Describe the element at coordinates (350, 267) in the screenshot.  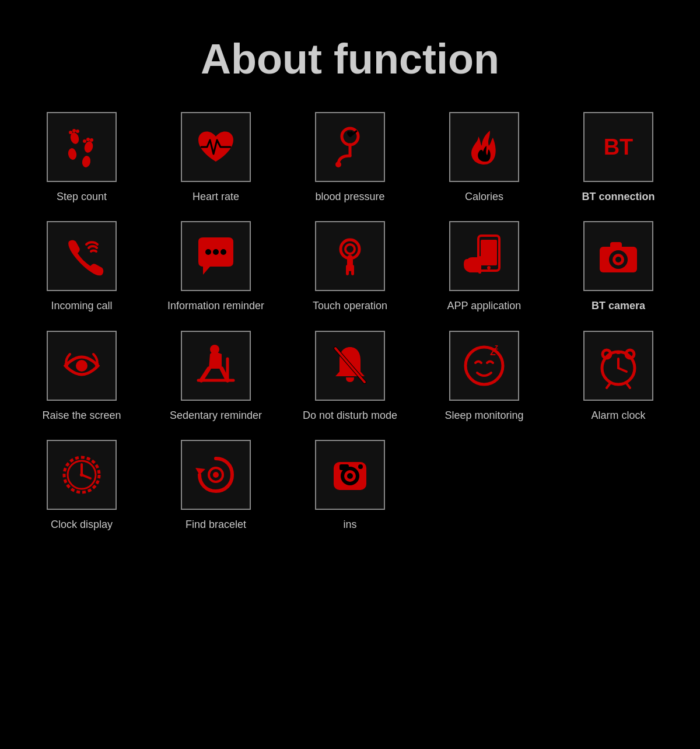
I see `feature-touch-operation: Touch operation` at that location.